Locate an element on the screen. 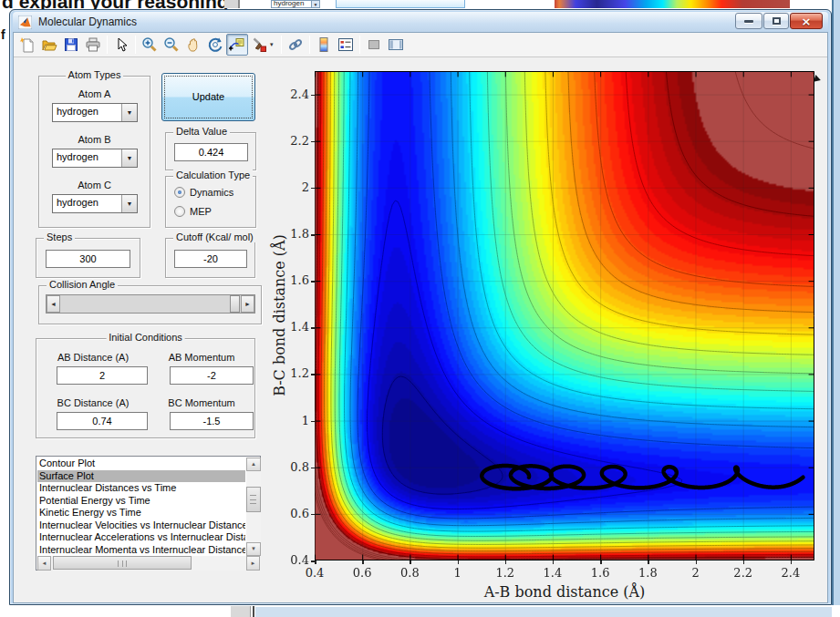 The height and width of the screenshot is (617, 840). list-item: Kinetic Energy vs Time is located at coordinates (141, 513).